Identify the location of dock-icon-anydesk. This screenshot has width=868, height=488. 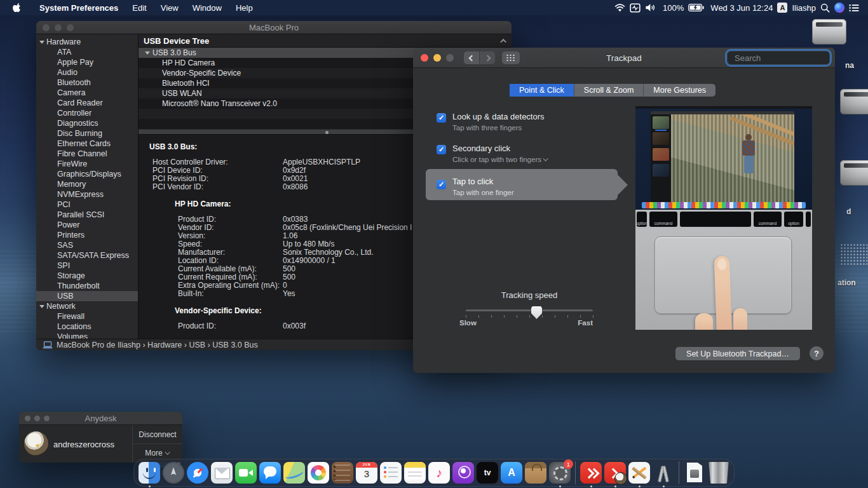
(591, 473).